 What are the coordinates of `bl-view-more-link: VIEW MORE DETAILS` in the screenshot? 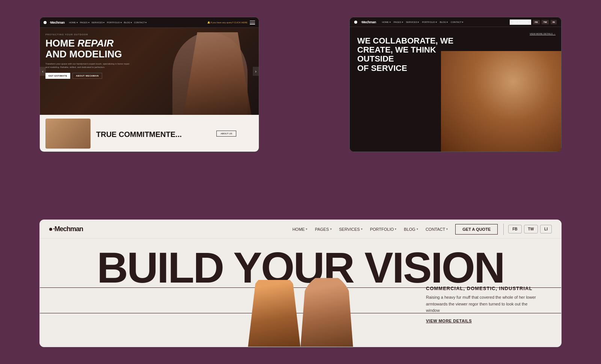 It's located at (482, 321).